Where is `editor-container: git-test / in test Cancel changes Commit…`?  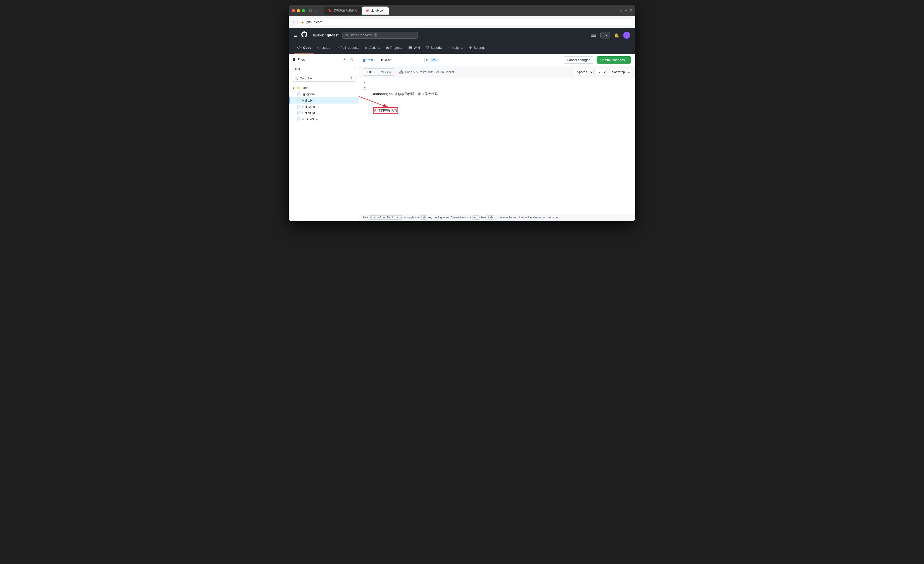 editor-container: git-test / in test Cancel changes Commit… is located at coordinates (497, 137).